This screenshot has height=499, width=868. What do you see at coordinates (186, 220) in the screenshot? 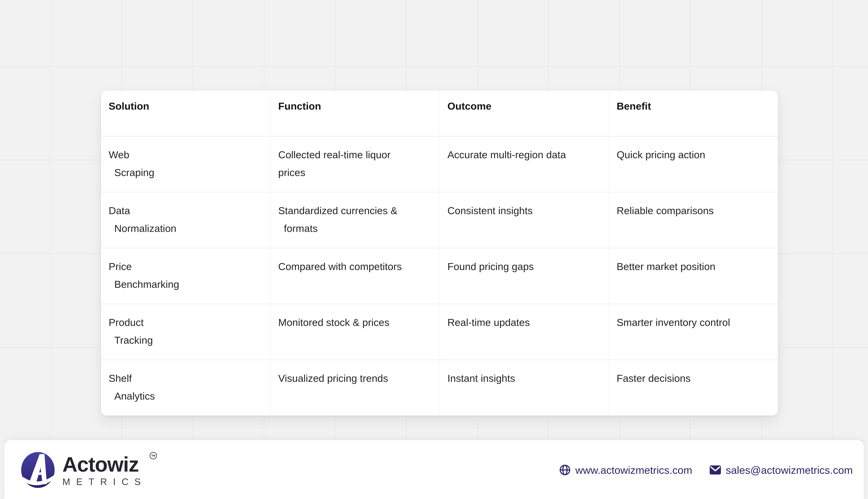
I see `table-cell-solution: Data Normalization` at bounding box center [186, 220].